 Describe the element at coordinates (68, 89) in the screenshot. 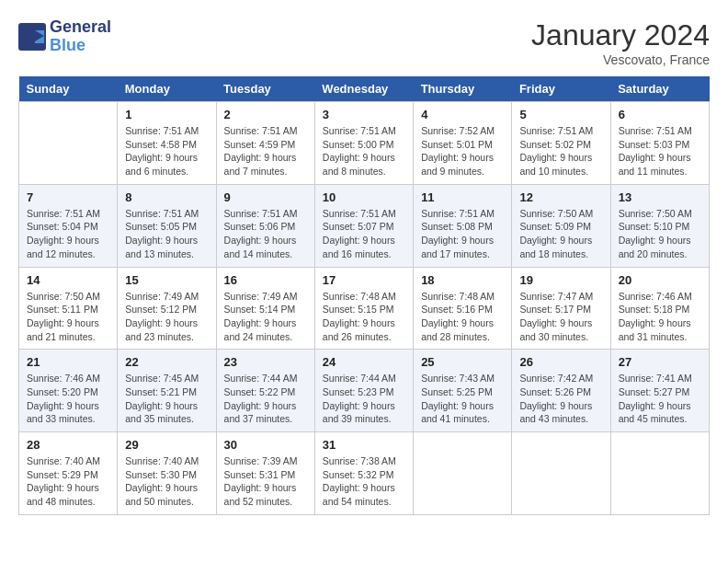

I see `weekday-header: Sunday` at that location.